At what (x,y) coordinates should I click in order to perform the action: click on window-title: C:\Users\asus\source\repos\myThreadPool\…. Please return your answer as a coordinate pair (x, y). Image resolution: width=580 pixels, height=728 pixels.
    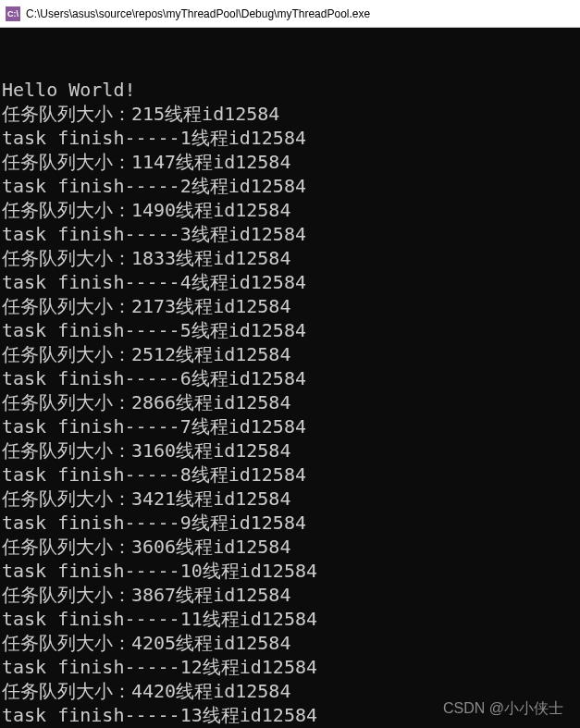
    Looking at the image, I should click on (198, 14).